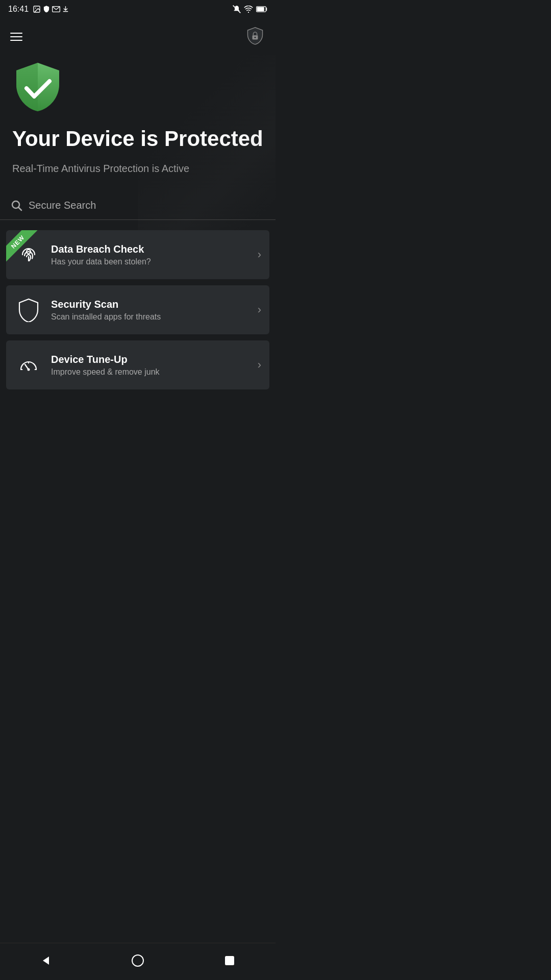 The height and width of the screenshot is (980, 551). Describe the element at coordinates (152, 359) in the screenshot. I see `device-tuneup-title: Device Tune-Up` at that location.